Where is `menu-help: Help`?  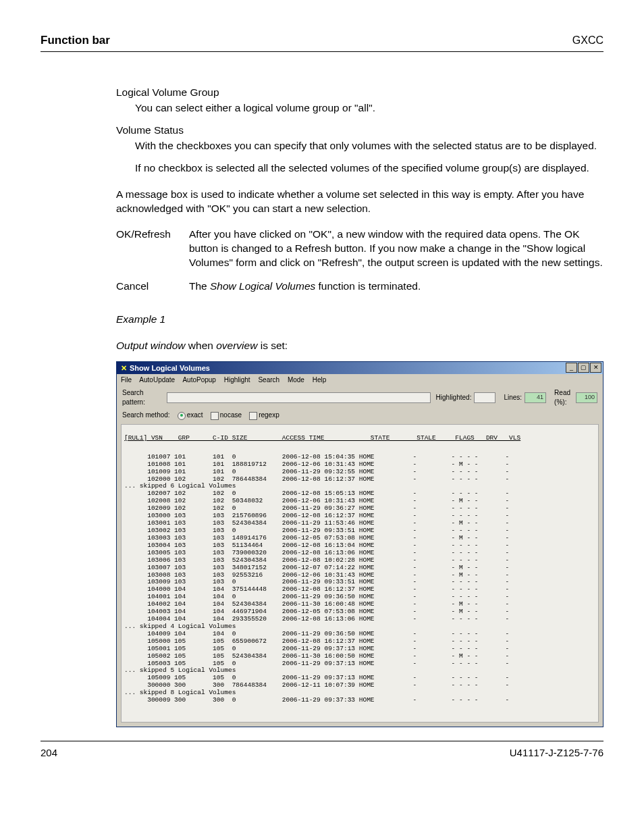
menu-help: Help is located at coordinates (320, 379).